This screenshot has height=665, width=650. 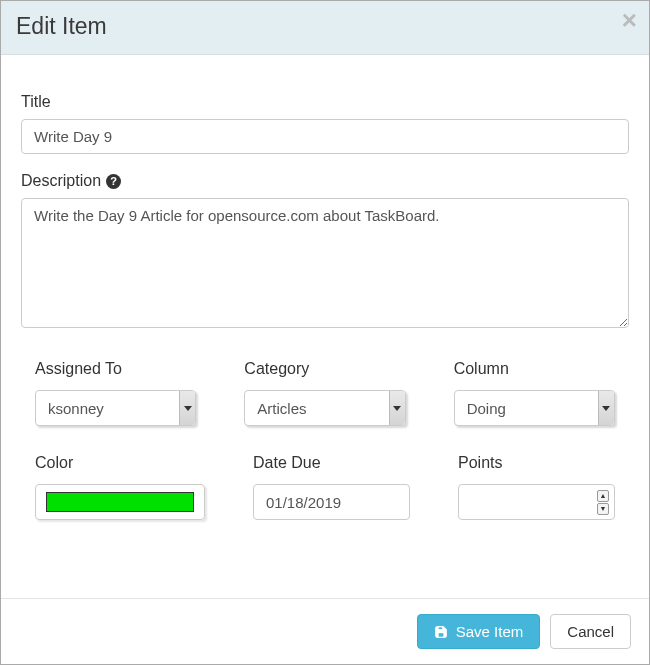 I want to click on points-spinner: ▲ ▼, so click(x=604, y=502).